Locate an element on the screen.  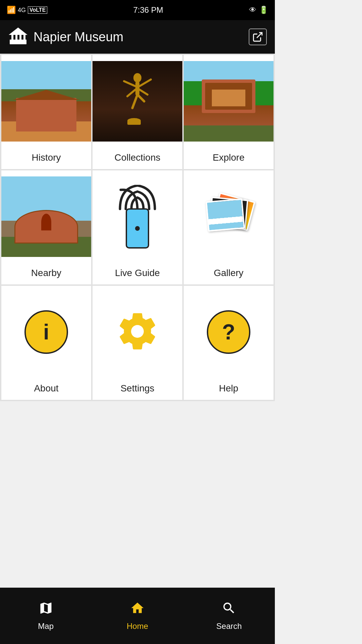
history-label: History is located at coordinates (46, 158).